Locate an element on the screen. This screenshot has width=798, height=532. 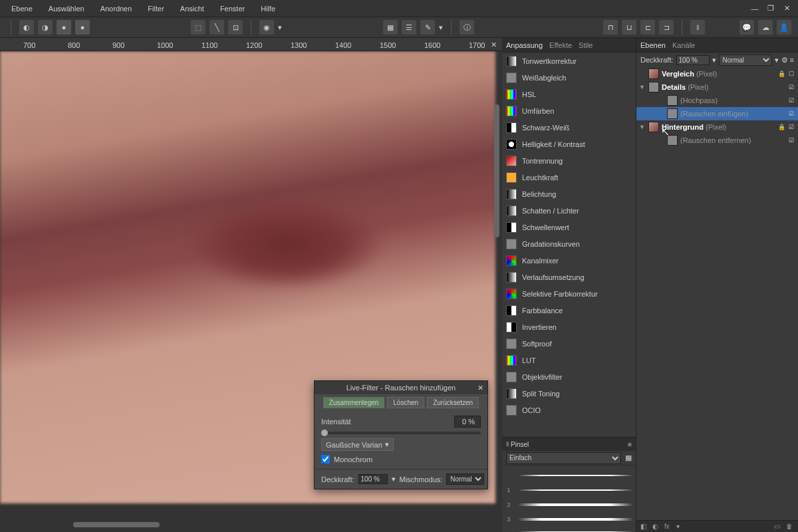
brush-row: 4 is located at coordinates (569, 529).